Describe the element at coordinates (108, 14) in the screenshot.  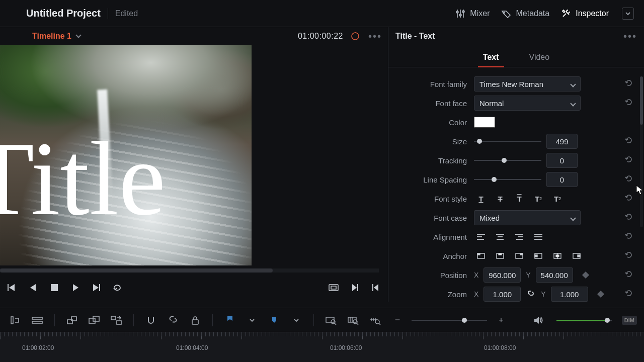
I see `divider` at that location.